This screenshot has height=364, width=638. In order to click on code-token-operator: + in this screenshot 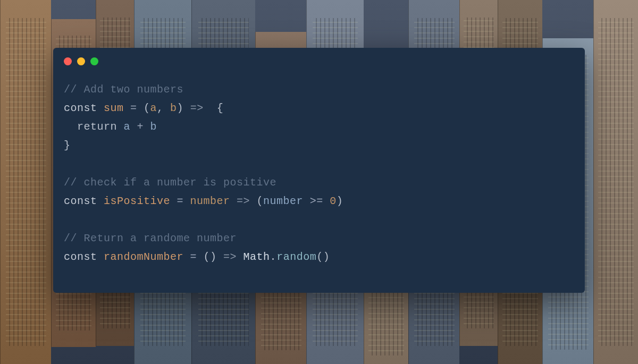, I will do `click(140, 126)`.